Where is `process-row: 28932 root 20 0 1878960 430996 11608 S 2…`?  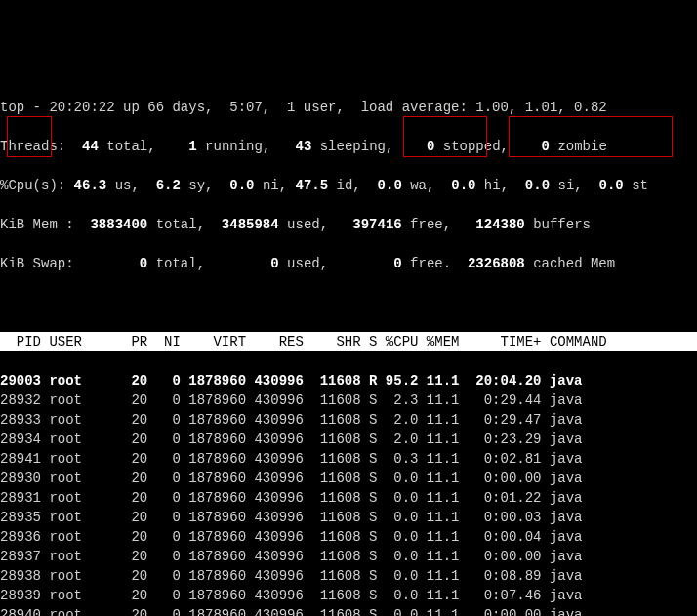 process-row: 28932 root 20 0 1878960 430996 11608 S 2… is located at coordinates (348, 400).